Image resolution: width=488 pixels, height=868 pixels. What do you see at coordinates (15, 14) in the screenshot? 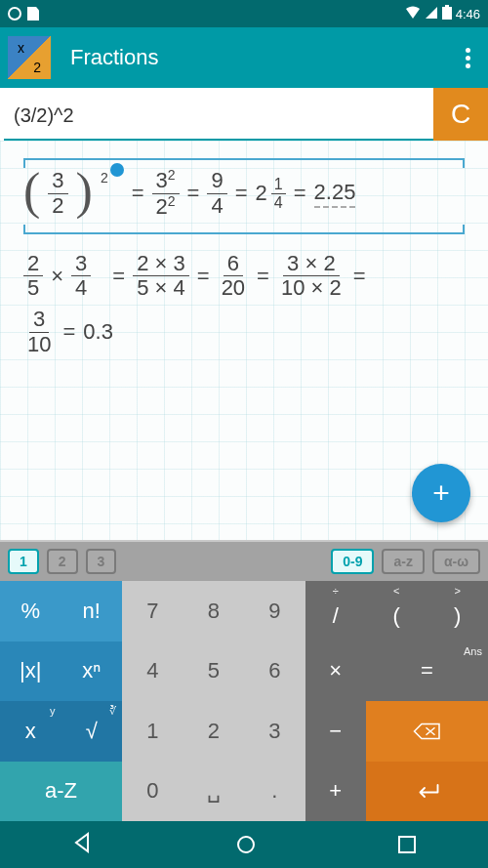
I see `status-ring-icon` at bounding box center [15, 14].